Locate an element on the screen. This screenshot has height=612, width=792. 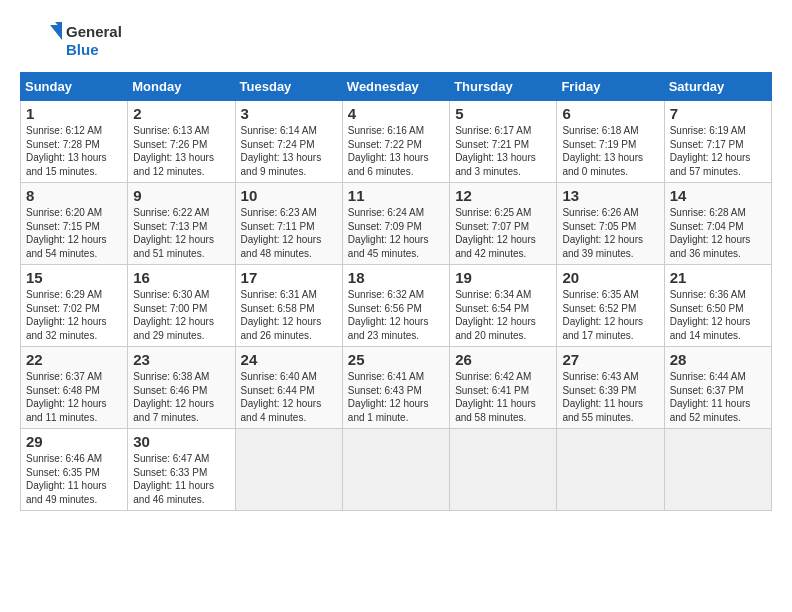
calendar-cell: 18Sunrise: 6:32 AMSunset: 6:56 PMDayligh… is located at coordinates (396, 306).